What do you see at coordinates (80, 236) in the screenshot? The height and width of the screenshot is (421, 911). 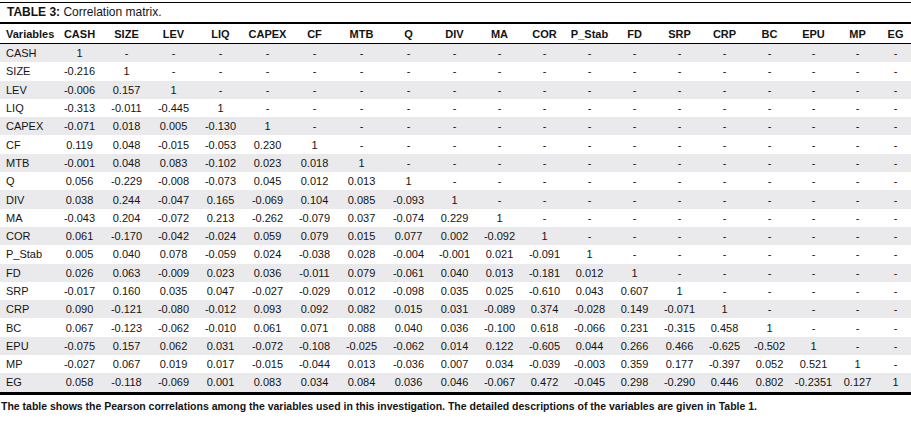 I see `correlation-cell: 0.061` at bounding box center [80, 236].